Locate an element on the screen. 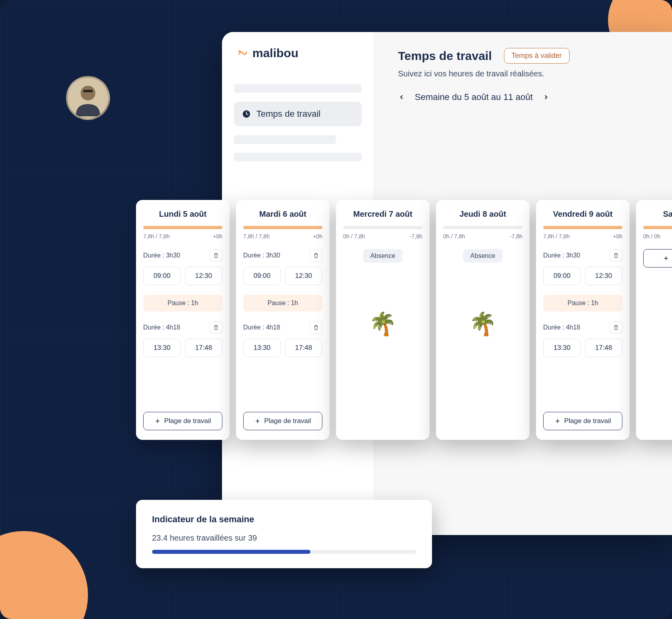 The image size is (672, 619). app-header: malibou is located at coordinates (298, 50).